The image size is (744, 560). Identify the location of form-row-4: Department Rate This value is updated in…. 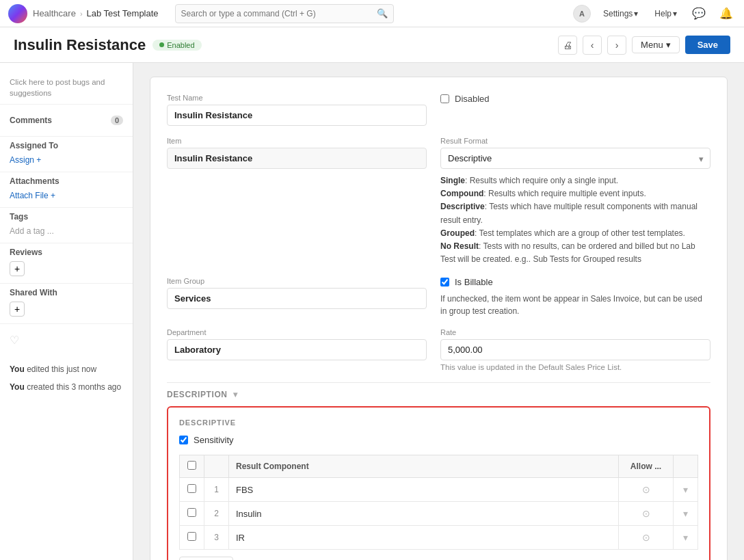
(439, 350).